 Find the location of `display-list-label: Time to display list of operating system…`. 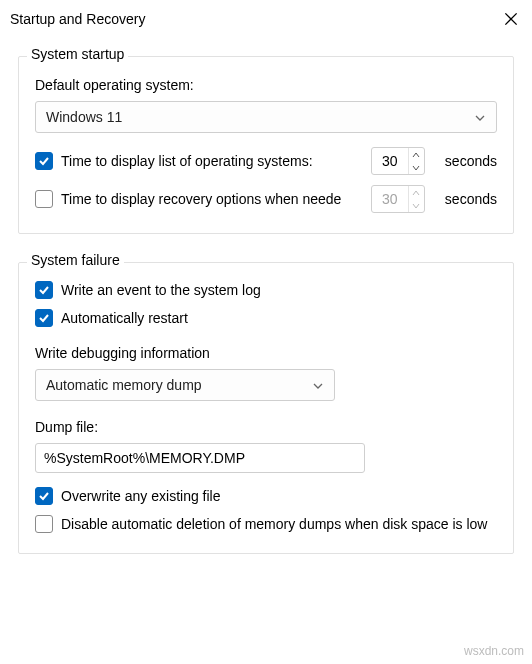

display-list-label: Time to display list of operating system… is located at coordinates (201, 161).